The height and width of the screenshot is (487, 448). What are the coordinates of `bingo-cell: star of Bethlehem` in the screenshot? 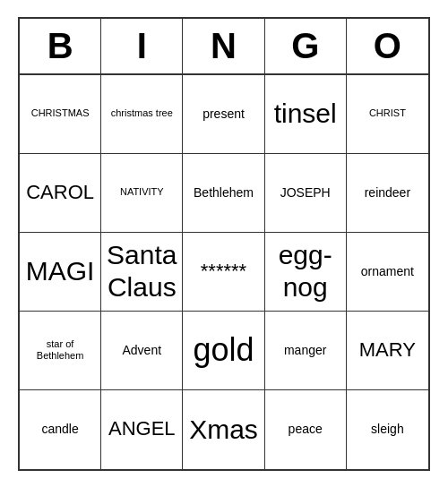 It's located at (61, 351).